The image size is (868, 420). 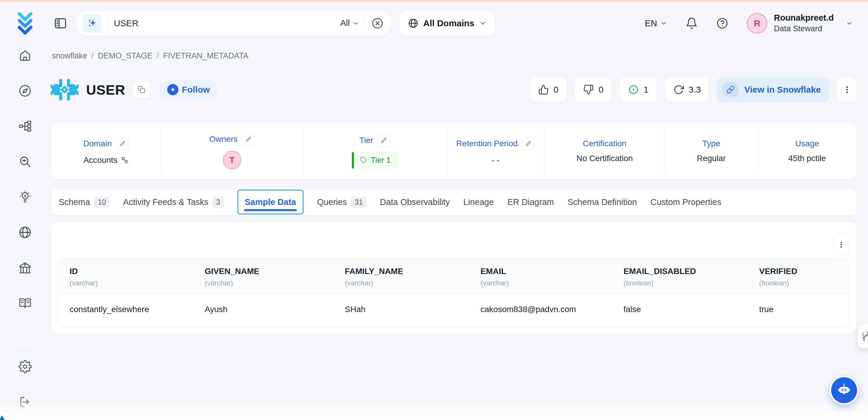 What do you see at coordinates (106, 90) in the screenshot?
I see `page-title: USER` at bounding box center [106, 90].